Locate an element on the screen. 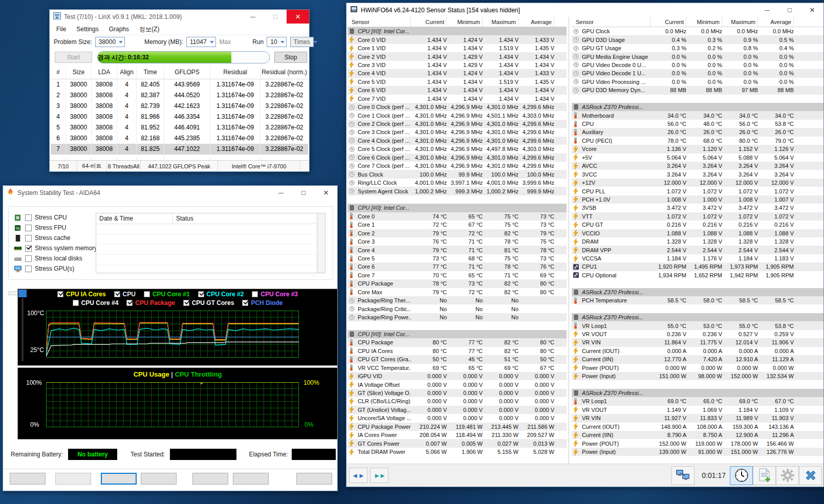 This screenshot has width=824, height=504. sensor-row: VR VOUT 1.149 V 1.069 V 1.184 V 1.109 V is located at coordinates (698, 410).